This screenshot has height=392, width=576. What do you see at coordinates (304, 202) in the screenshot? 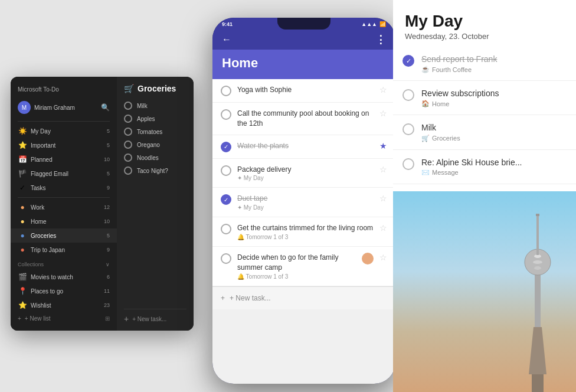
I see `task-item: ✓ Duct tape ✦ My Day ☆` at bounding box center [304, 202].